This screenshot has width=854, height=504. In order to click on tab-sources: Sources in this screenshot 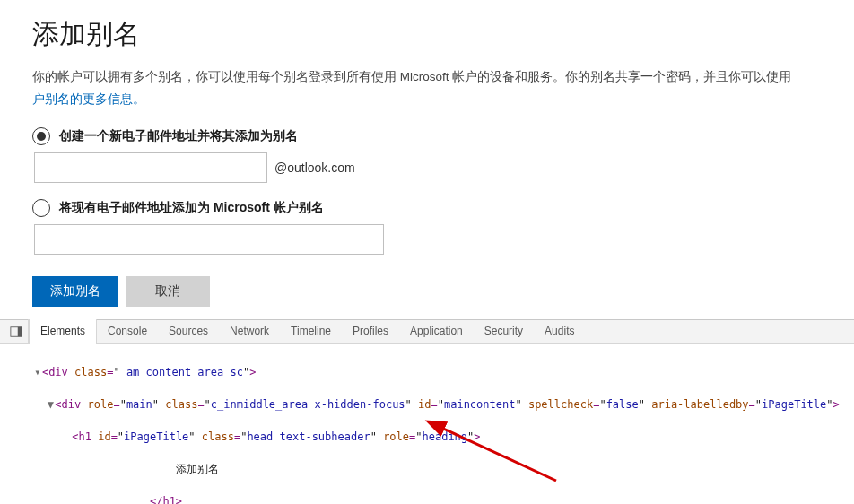, I will do `click(188, 332)`.